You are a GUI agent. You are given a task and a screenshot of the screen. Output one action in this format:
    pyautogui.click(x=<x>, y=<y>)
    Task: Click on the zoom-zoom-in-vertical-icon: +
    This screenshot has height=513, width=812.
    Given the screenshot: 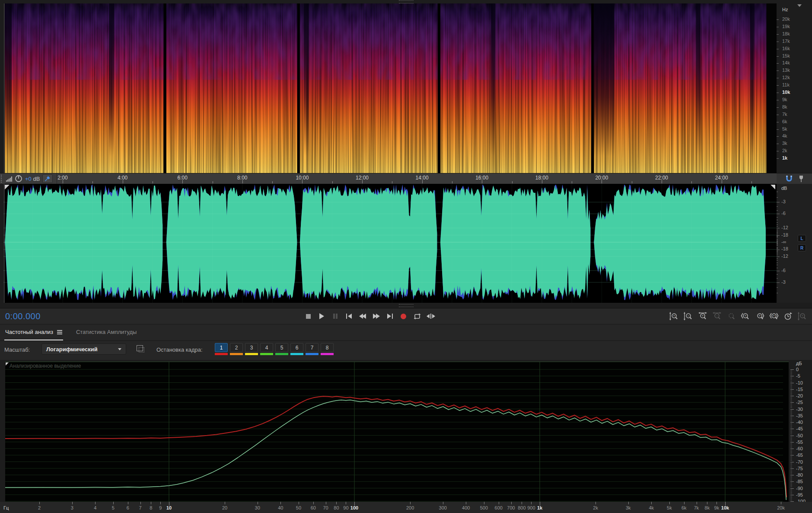 What is the action you would take?
    pyautogui.click(x=674, y=316)
    